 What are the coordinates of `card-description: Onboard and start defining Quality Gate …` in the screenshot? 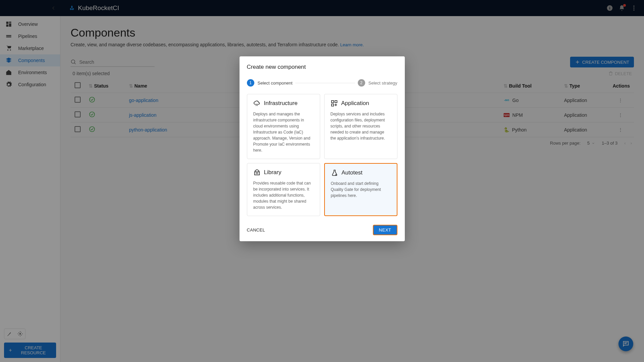 It's located at (361, 190).